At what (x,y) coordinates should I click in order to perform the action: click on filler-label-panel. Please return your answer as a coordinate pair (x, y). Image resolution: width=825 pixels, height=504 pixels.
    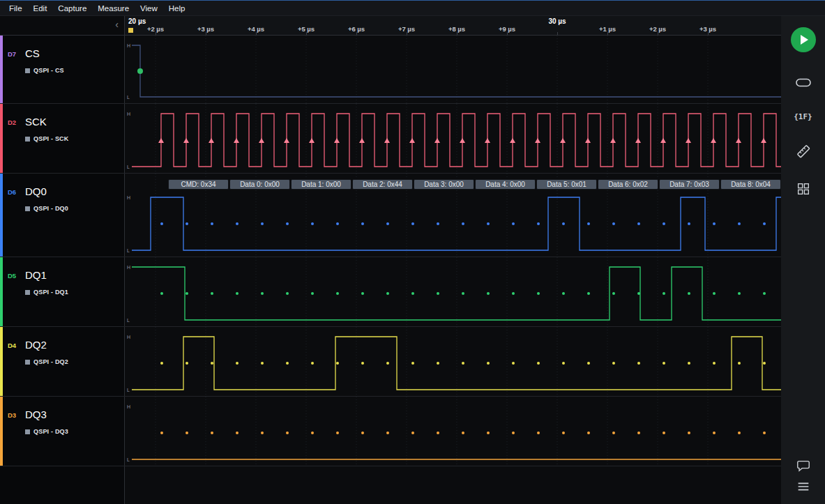
    Looking at the image, I should click on (62, 485).